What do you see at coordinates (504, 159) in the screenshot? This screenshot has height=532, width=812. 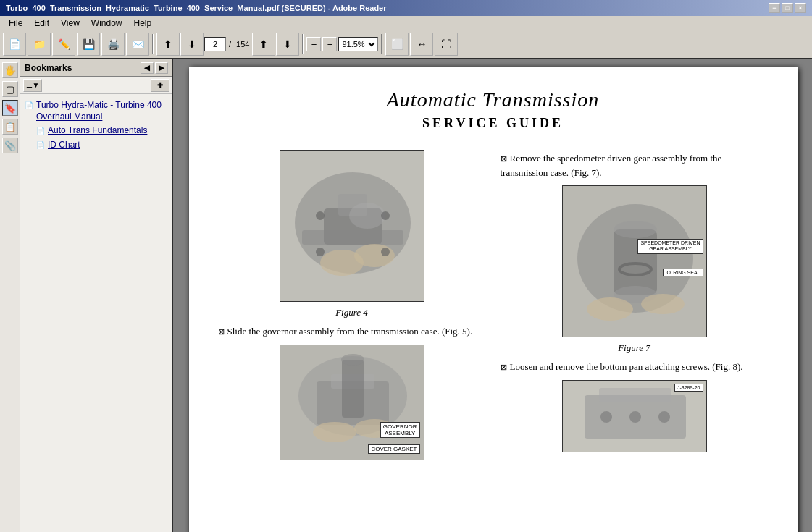 I see `checkbox-speedometer: ⊠` at bounding box center [504, 159].